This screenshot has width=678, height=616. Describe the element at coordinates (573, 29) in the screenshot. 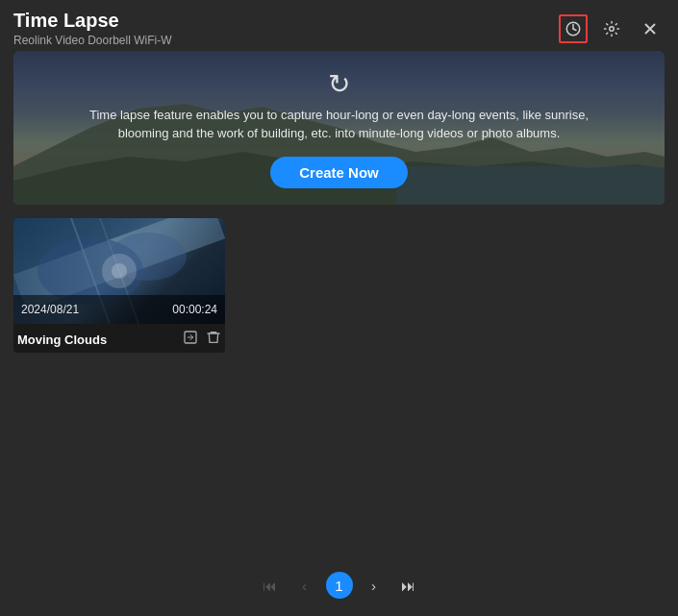

I see `timelapse-icon-button` at that location.